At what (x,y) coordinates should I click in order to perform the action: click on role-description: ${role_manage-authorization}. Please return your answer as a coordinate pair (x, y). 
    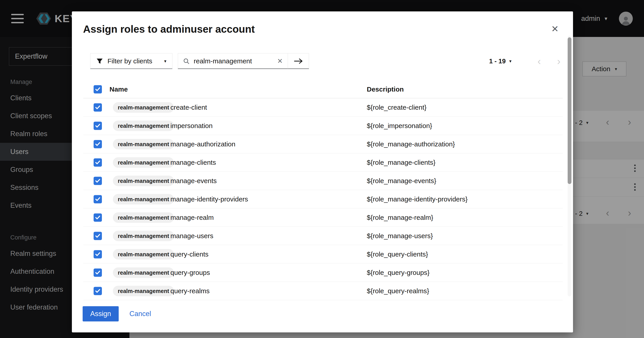
    Looking at the image, I should click on (411, 144).